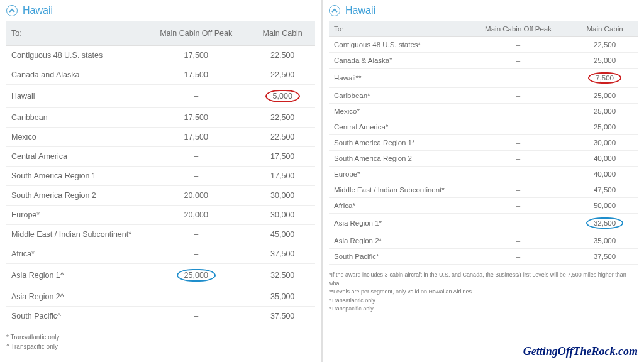 This screenshot has height=362, width=644. Describe the element at coordinates (483, 301) in the screenshot. I see `footnote-line: *Transatlantic only` at that location.